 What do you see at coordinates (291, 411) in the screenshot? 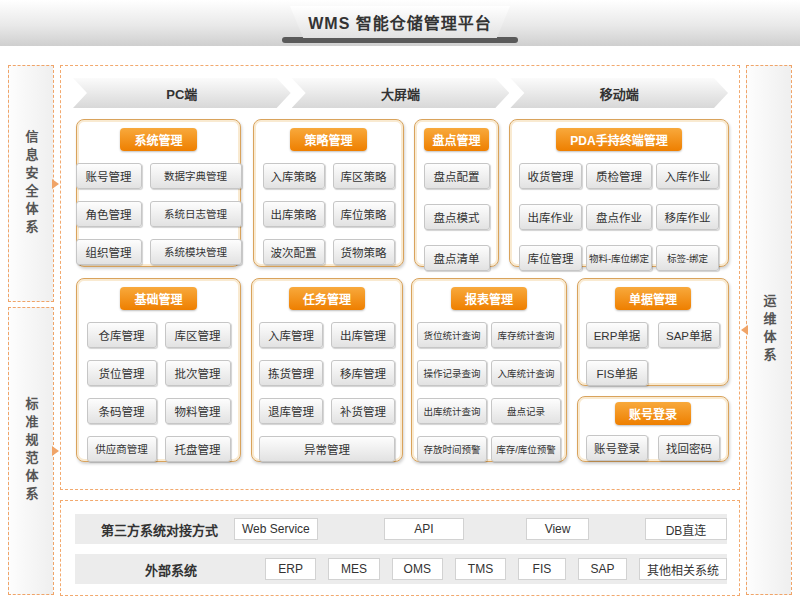
I see `feature-button: 退库管理` at bounding box center [291, 411].